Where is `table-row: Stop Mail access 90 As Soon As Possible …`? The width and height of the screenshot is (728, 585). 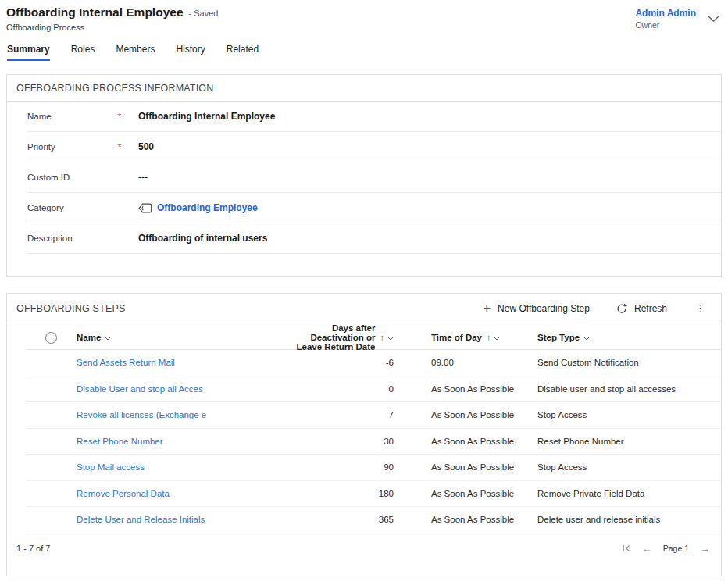 table-row: Stop Mail access 90 As Soon As Possible … is located at coordinates (373, 468).